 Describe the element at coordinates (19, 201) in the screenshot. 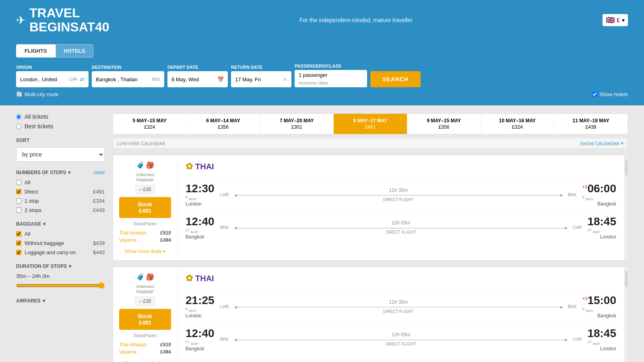

I see `stop-1-checkbox` at that location.